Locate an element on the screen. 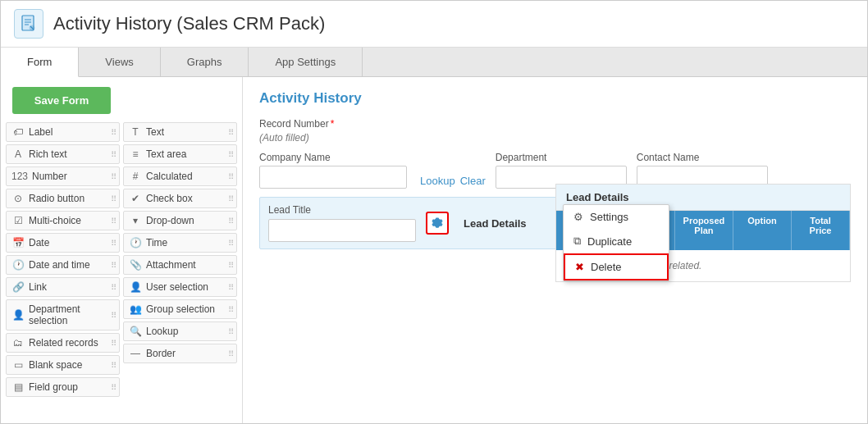  field-item-user-selection: 👤 User selection ⠿ is located at coordinates (180, 287).